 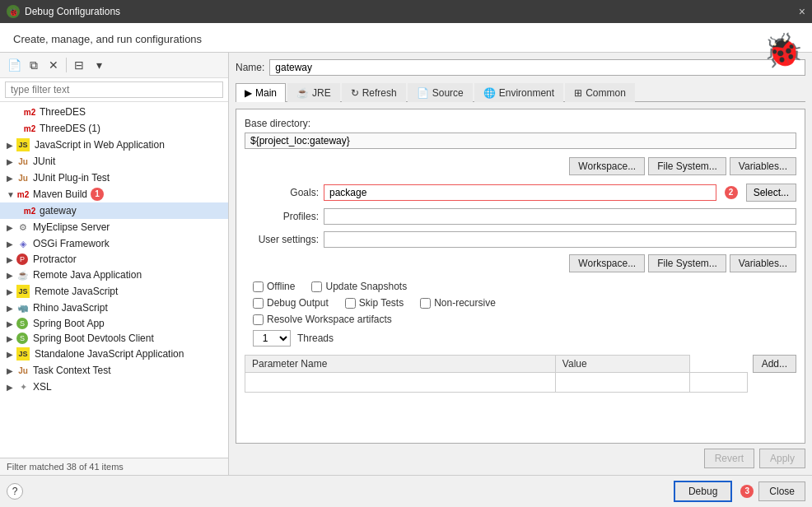 I want to click on tree-item-xsl: ▶ ✦ XSL, so click(x=114, y=387).